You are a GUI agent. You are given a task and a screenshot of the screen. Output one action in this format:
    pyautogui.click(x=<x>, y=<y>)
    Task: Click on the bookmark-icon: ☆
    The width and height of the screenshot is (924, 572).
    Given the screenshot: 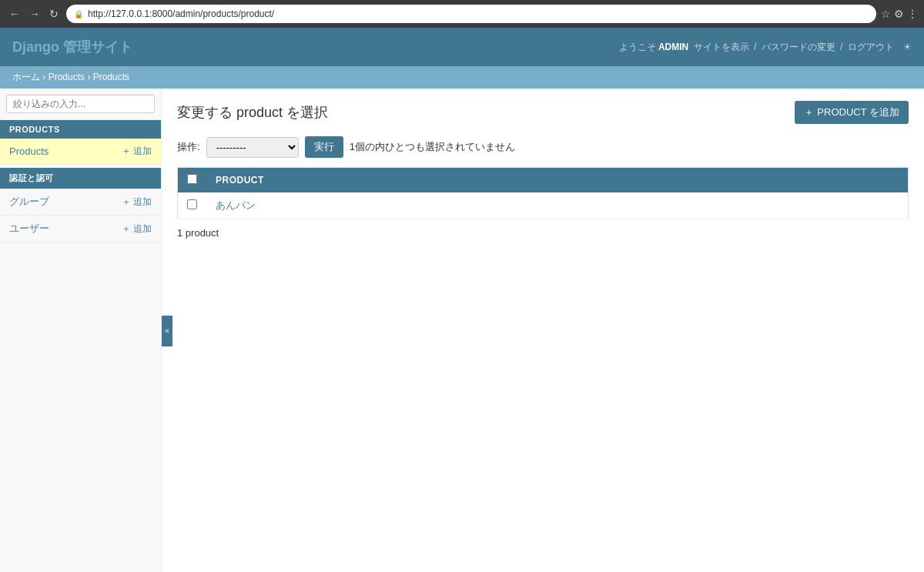 What is the action you would take?
    pyautogui.click(x=886, y=14)
    